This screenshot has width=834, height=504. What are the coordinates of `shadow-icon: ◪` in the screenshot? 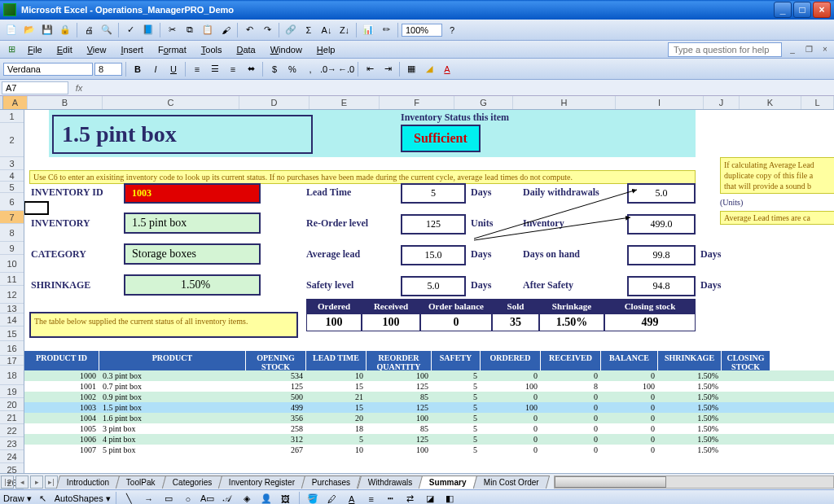 It's located at (430, 498).